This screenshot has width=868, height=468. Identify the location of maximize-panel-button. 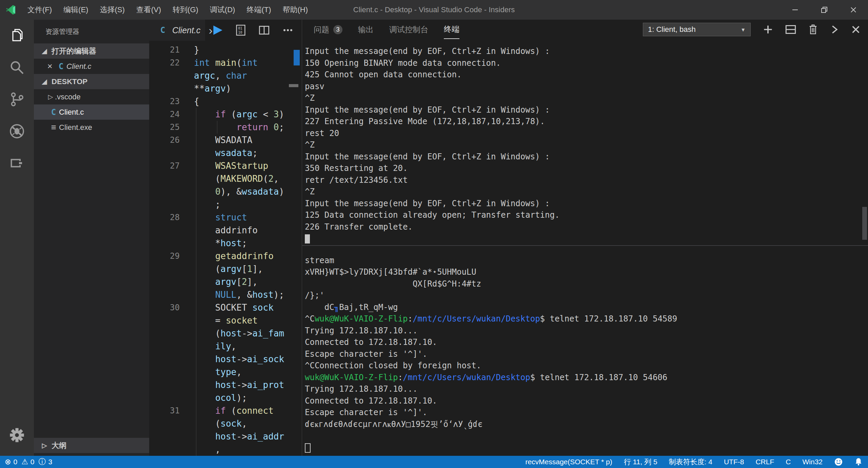
(834, 30).